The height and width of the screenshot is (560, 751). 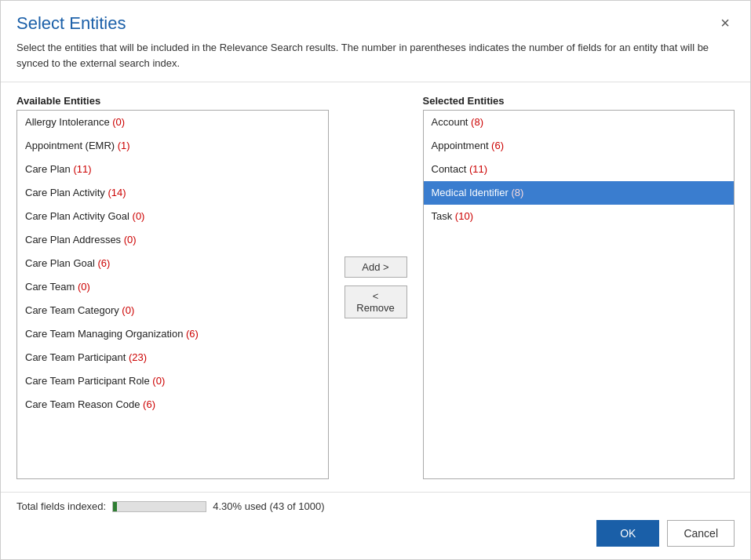 What do you see at coordinates (173, 334) in the screenshot?
I see `list-item: Care Team Managing Organization (6)` at bounding box center [173, 334].